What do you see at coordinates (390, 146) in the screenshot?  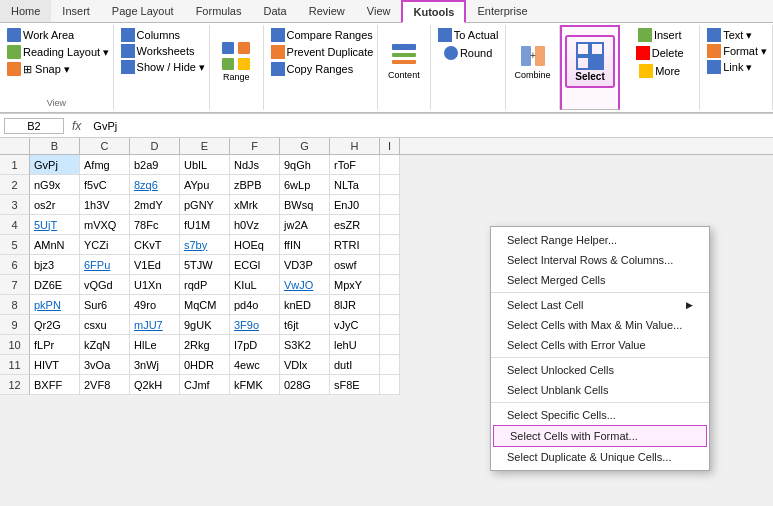 I see `col-header-i: I` at bounding box center [390, 146].